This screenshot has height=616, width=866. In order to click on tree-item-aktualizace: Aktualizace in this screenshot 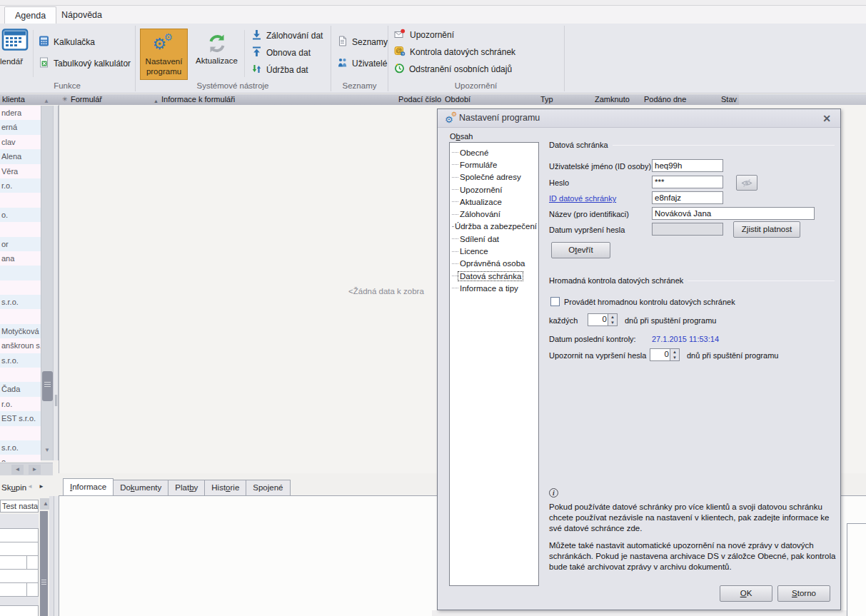, I will do `click(494, 201)`.